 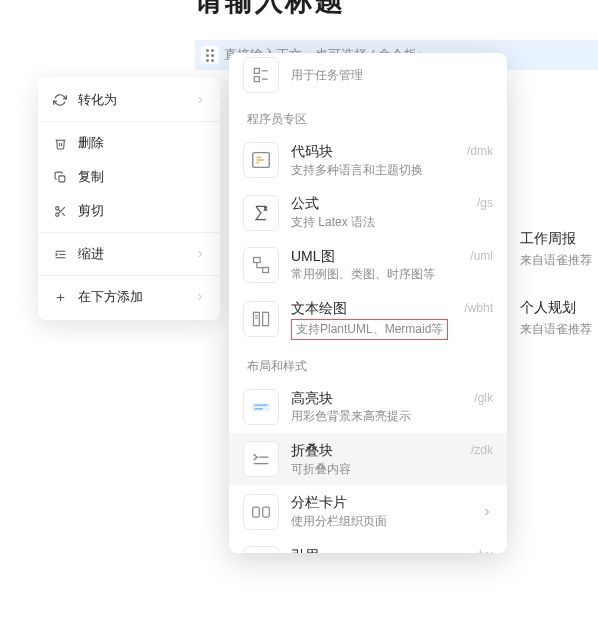 I want to click on menu-delete: 删除, so click(x=129, y=143).